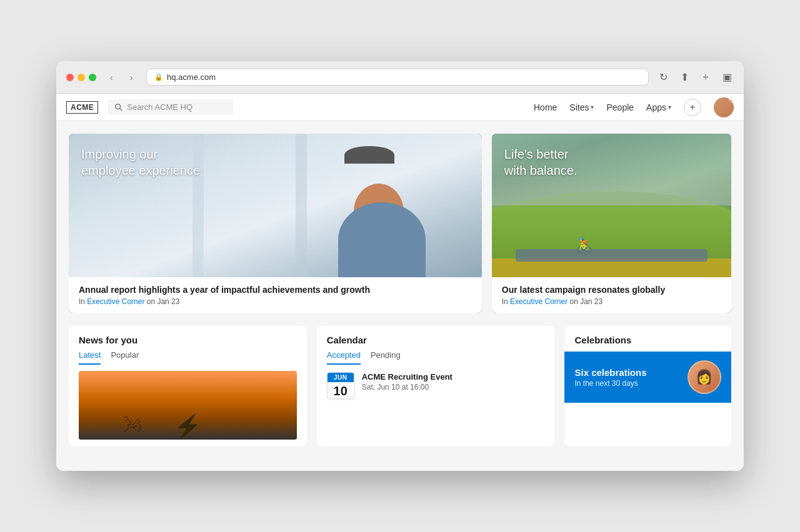 This screenshot has height=532, width=800. What do you see at coordinates (141, 162) in the screenshot?
I see `main-hero-overlay: Improving our employee experience` at bounding box center [141, 162].